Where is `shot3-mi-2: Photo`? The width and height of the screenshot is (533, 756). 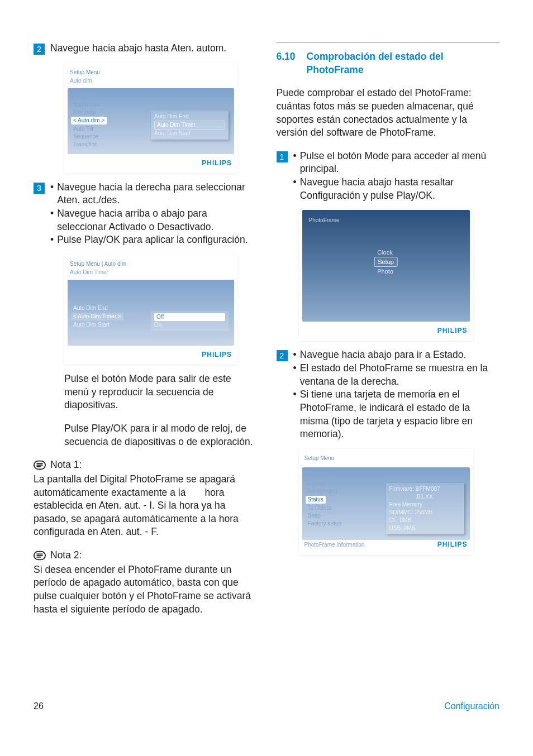 shot3-mi-2: Photo is located at coordinates (386, 271).